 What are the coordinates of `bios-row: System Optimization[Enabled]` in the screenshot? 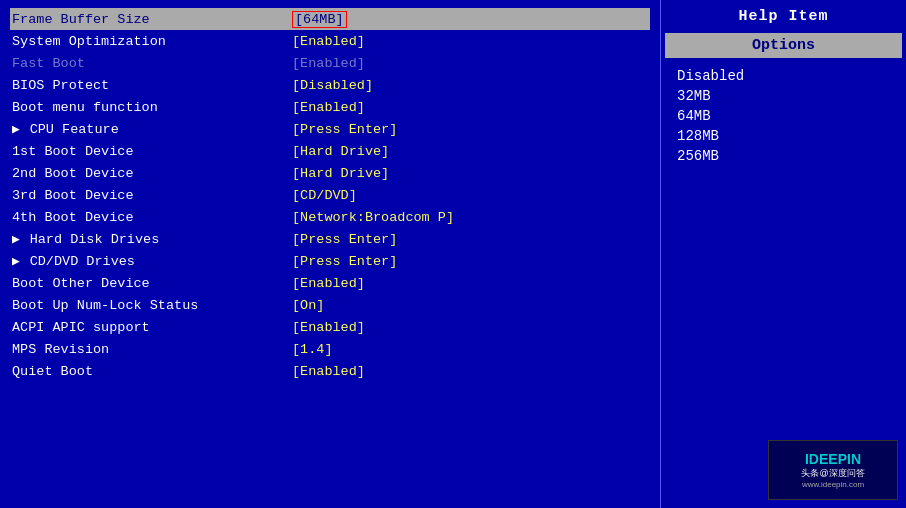 It's located at (330, 41).